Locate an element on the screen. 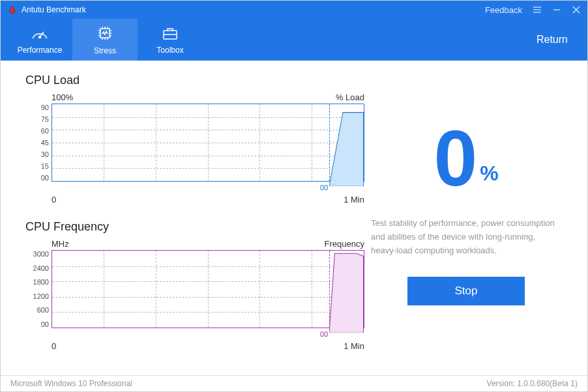  minimize-icon is located at coordinates (557, 10).